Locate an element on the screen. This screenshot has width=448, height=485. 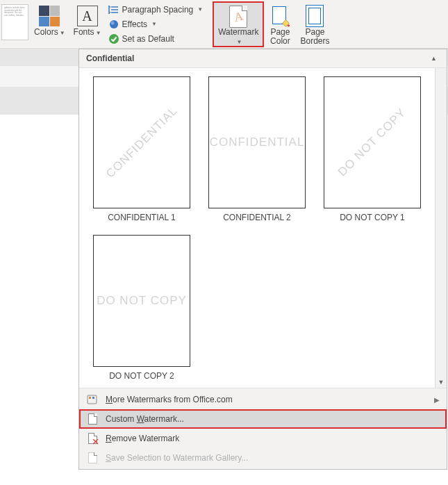
paragraph-spacing-button: Paragraph Spacing ▼ is located at coordinates (156, 10).